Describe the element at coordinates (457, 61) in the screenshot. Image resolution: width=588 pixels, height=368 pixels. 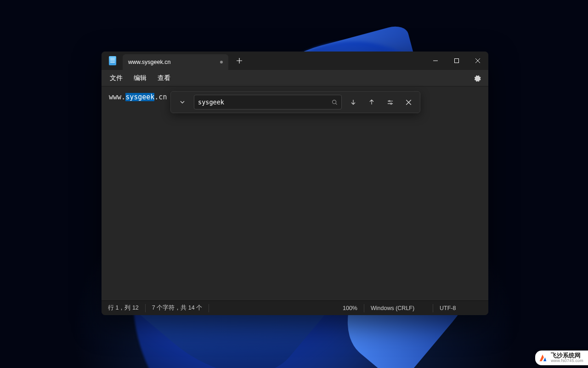
I see `maximize-button` at that location.